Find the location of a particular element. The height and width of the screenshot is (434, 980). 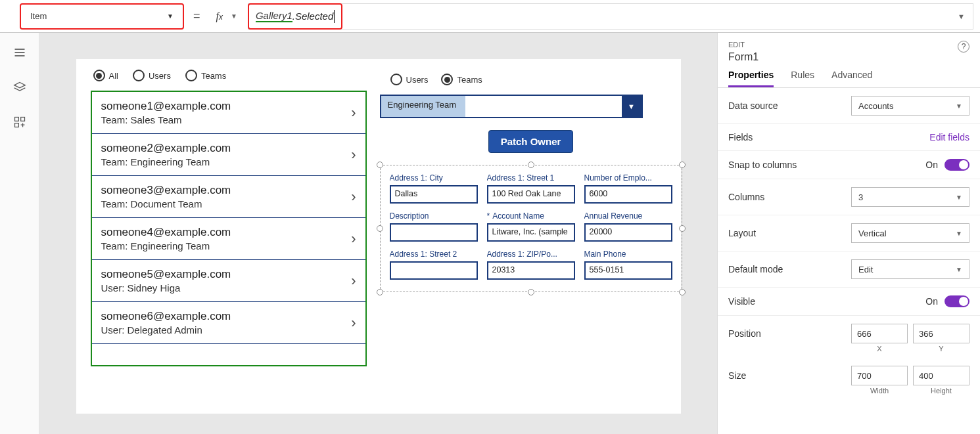

tab-rules: Rules is located at coordinates (803, 79).